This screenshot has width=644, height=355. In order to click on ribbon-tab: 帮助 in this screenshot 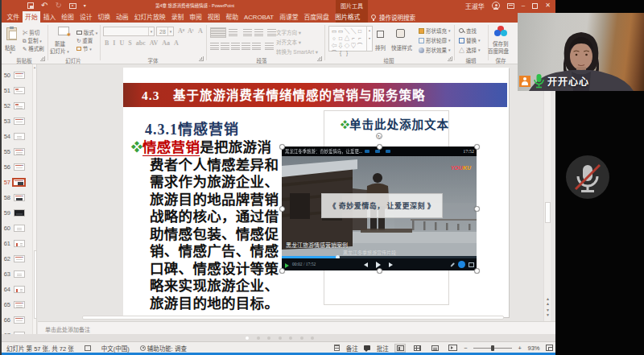, I will do `click(232, 17)`.